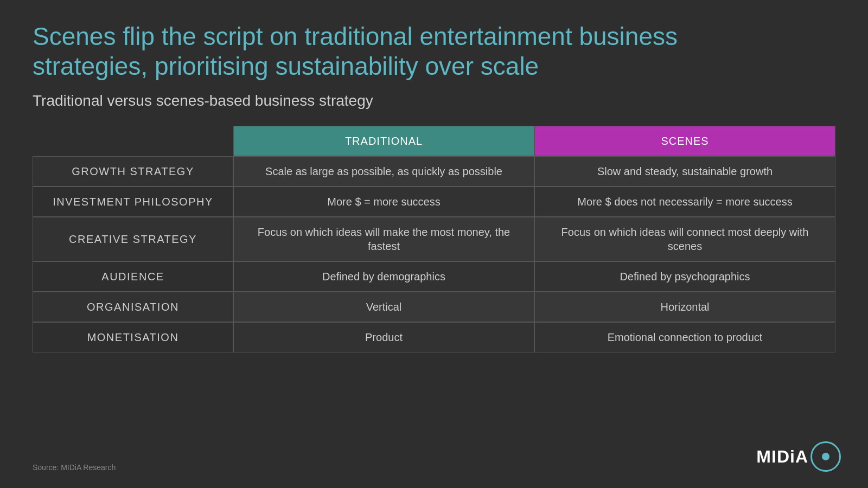  I want to click on header-scenes: SCENES, so click(685, 141).